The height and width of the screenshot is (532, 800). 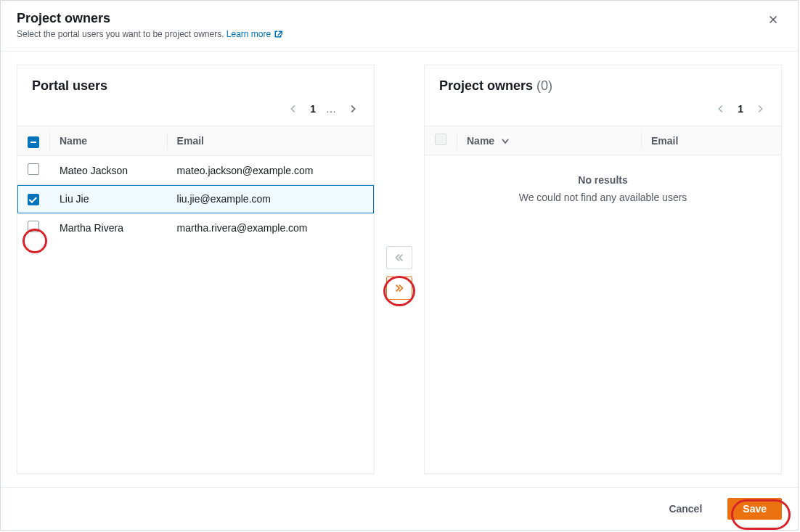 I want to click on modal-subtitle: Select the portal users you want to be p…, so click(x=150, y=34).